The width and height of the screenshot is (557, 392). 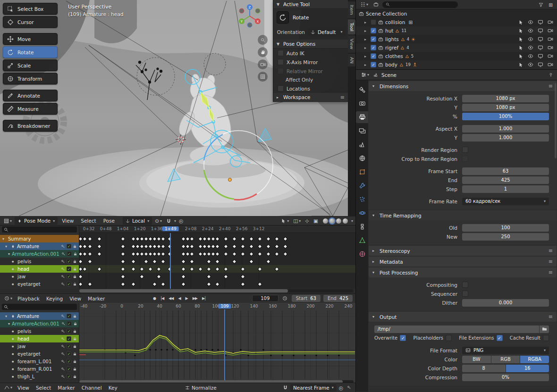 What do you see at coordinates (28, 299) in the screenshot?
I see `menu-playback: Playback` at bounding box center [28, 299].